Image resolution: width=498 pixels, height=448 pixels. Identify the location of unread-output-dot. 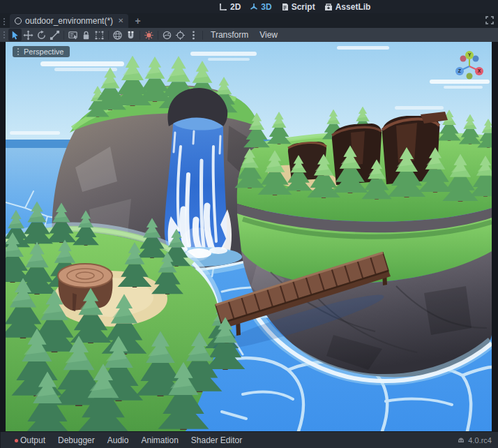
(17, 441).